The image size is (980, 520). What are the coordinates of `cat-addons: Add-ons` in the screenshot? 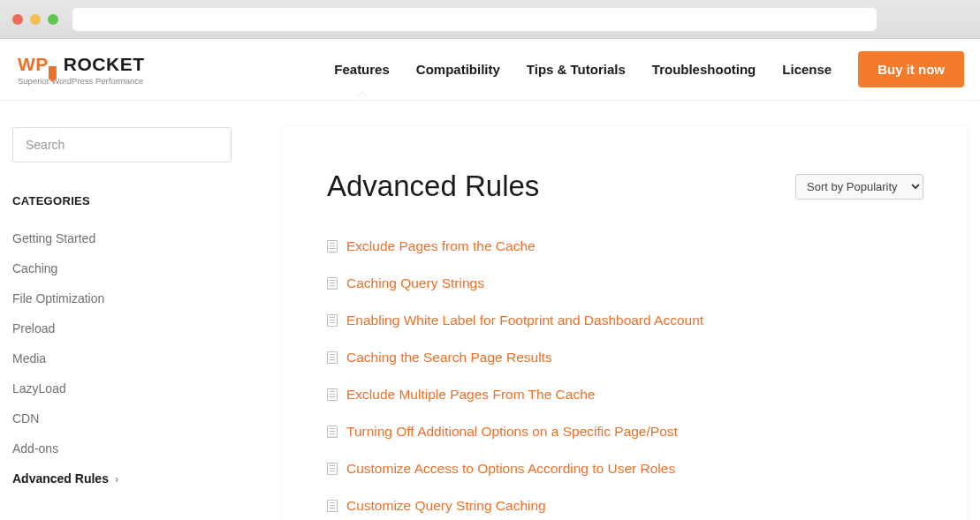 It's located at (122, 448).